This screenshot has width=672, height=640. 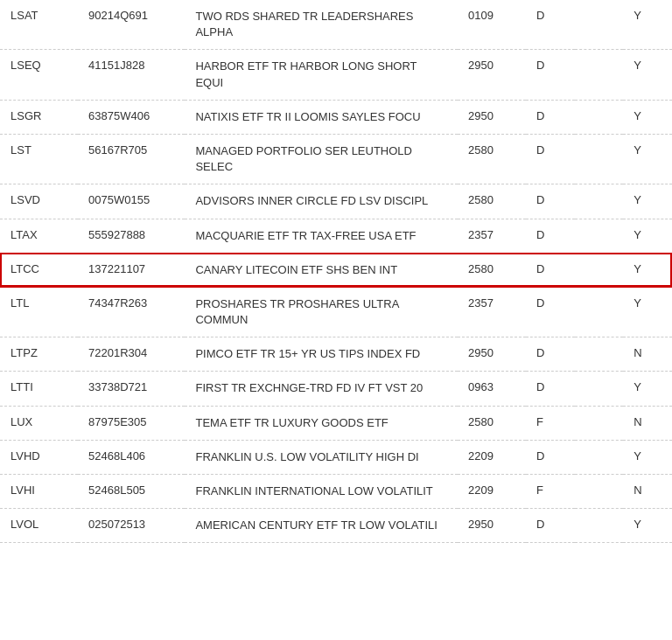 I want to click on ticker-cell: LVHI, so click(x=38, y=491).